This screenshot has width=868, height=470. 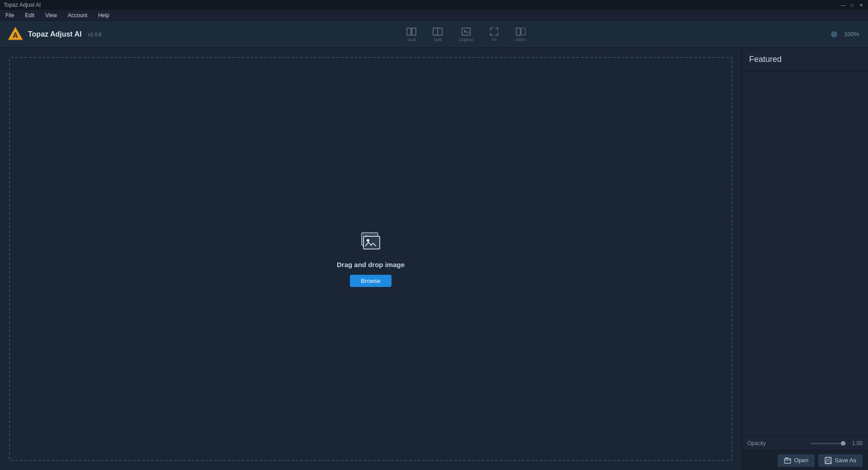 I want to click on original-label: Original, so click(x=466, y=40).